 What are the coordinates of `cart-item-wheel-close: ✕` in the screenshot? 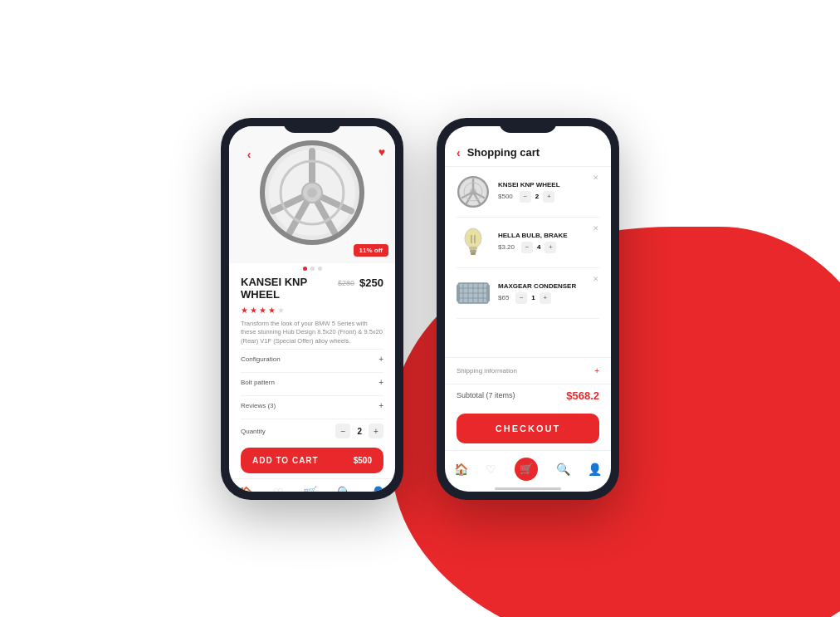 It's located at (596, 178).